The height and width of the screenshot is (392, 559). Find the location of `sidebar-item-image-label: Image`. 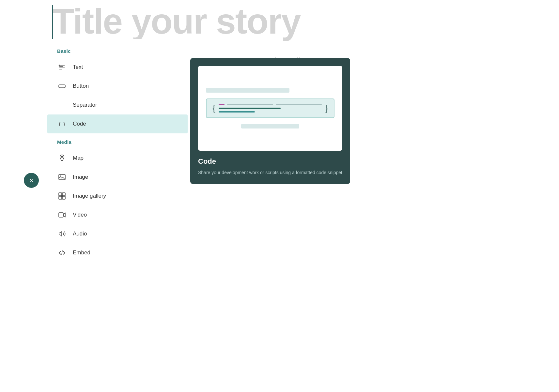

sidebar-item-image-label: Image is located at coordinates (80, 177).